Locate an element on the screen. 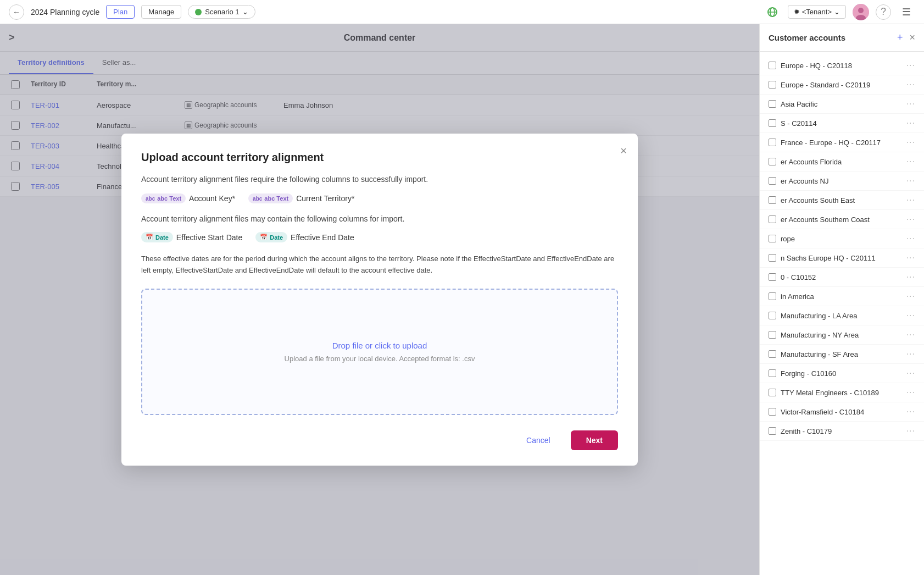 The height and width of the screenshot is (575, 924). user-avatar is located at coordinates (861, 12).